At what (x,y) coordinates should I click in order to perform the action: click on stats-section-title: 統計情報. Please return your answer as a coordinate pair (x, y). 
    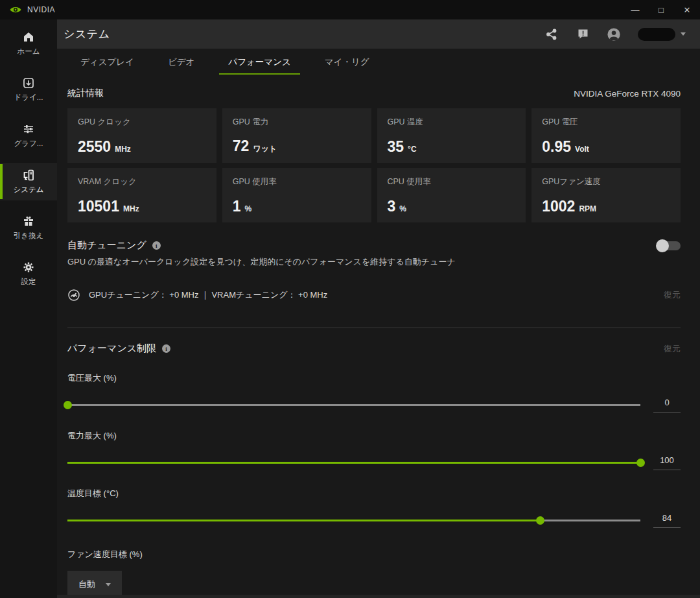
    Looking at the image, I should click on (86, 93).